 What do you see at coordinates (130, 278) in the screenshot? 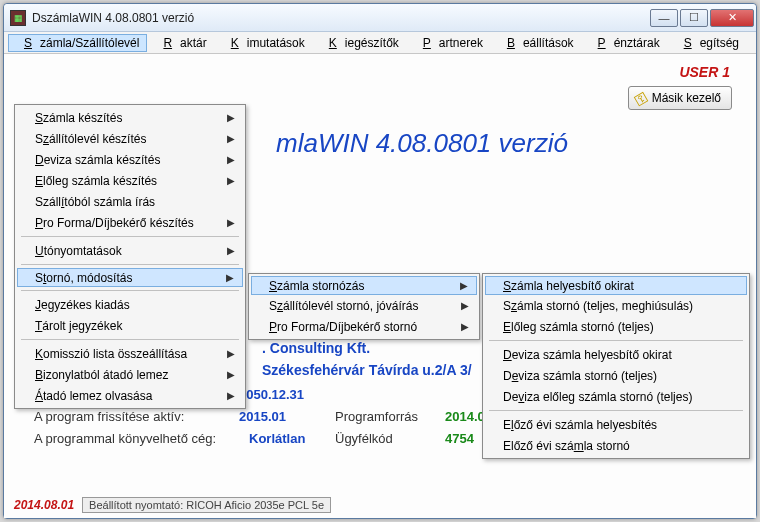
I see `menu-item: Stornó, módosítás▶` at bounding box center [130, 278].